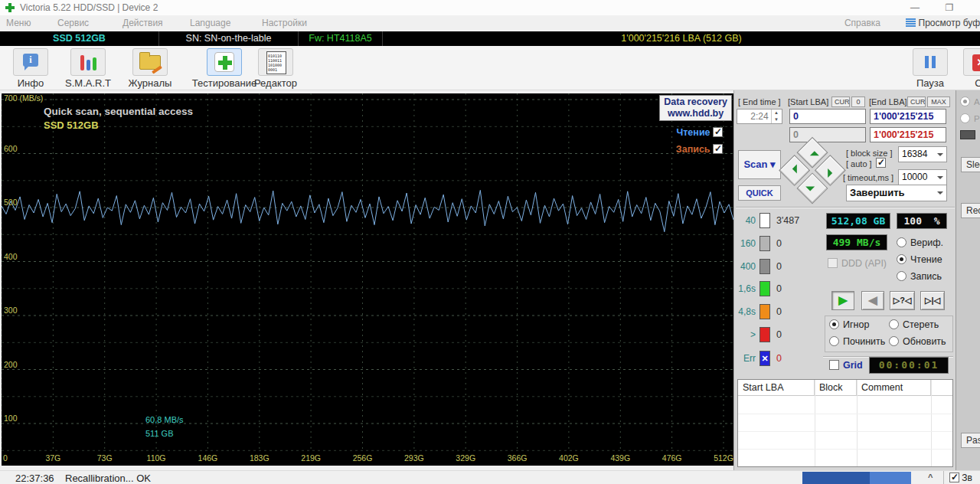 Image resolution: width=980 pixels, height=484 pixels. I want to click on elapsed-timer-lcd: 00:00:01, so click(909, 365).